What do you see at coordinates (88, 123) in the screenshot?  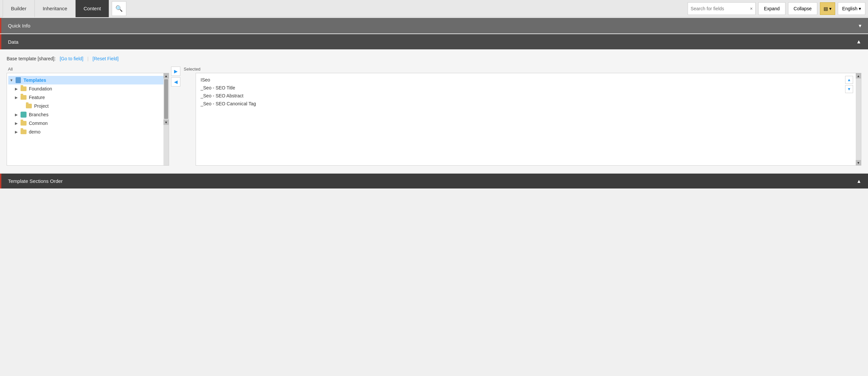 I see `tree-item-common: ▶ Common` at bounding box center [88, 123].